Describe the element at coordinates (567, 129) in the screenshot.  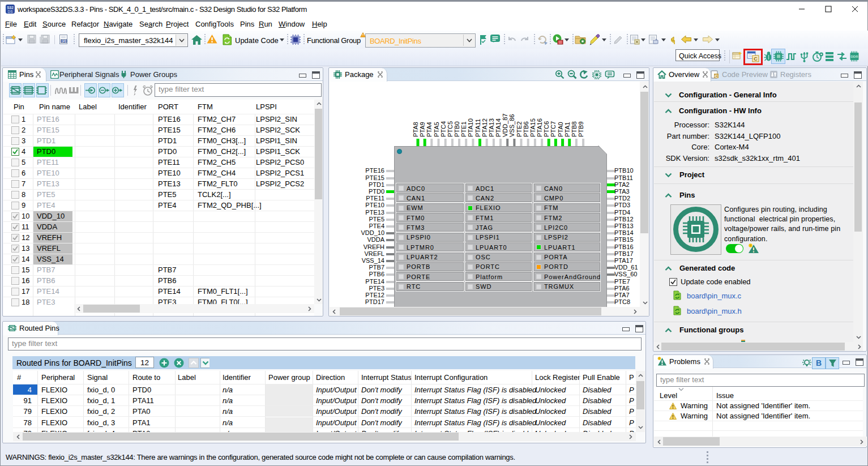
I see `svg-text: PTA1` at that location.